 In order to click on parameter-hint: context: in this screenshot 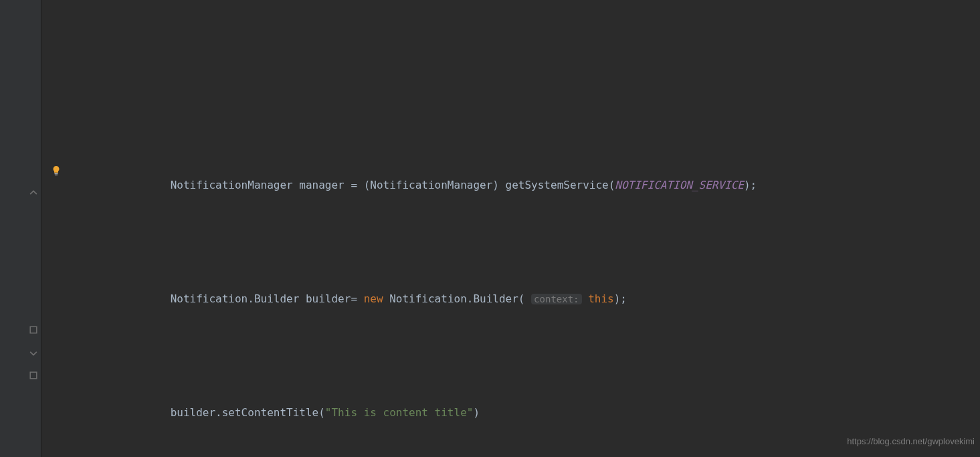, I will do `click(557, 299)`.